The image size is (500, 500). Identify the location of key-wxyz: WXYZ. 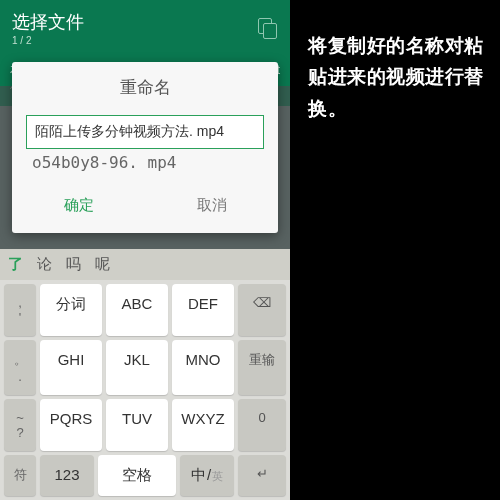
(203, 425).